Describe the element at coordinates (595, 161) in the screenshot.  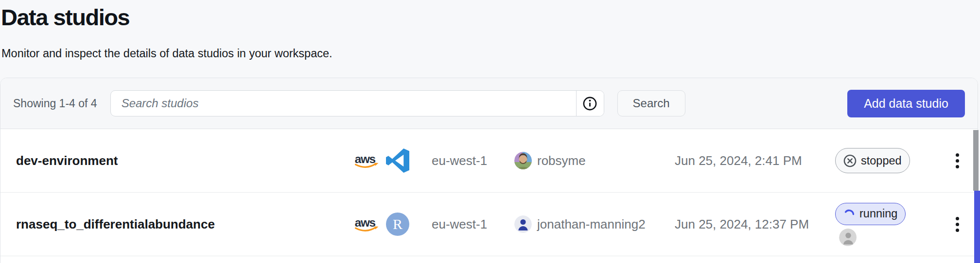
I see `user-cell: robsyme` at that location.